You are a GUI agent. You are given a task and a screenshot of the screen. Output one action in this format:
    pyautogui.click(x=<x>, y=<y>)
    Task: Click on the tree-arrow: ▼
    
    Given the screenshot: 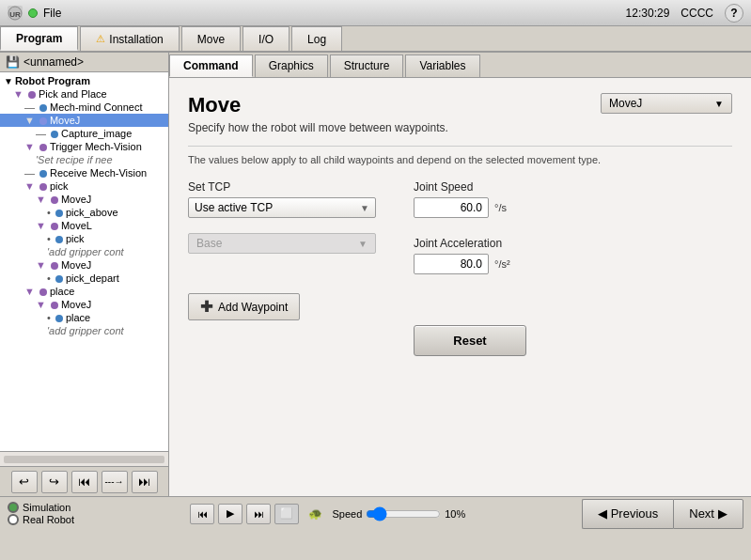 What is the action you would take?
    pyautogui.click(x=8, y=81)
    